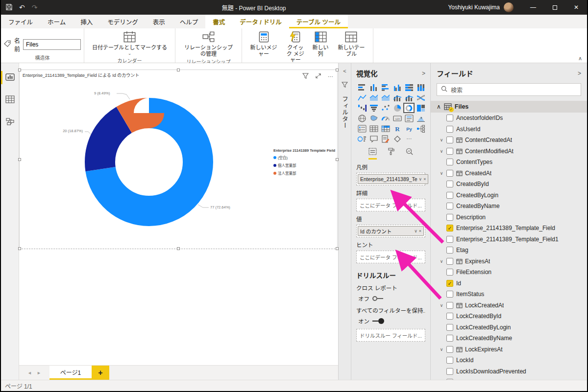  Describe the element at coordinates (509, 284) in the screenshot. I see `field-row-Id: ✓Id` at that location.